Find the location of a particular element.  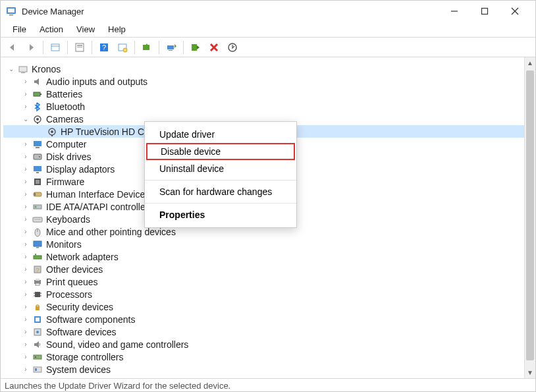

ctx-scan-hardware: Scan for hardware changes is located at coordinates (221, 192).